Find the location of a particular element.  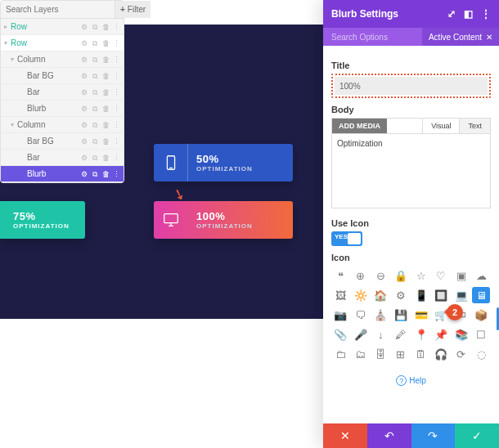

title-input is located at coordinates (411, 86).